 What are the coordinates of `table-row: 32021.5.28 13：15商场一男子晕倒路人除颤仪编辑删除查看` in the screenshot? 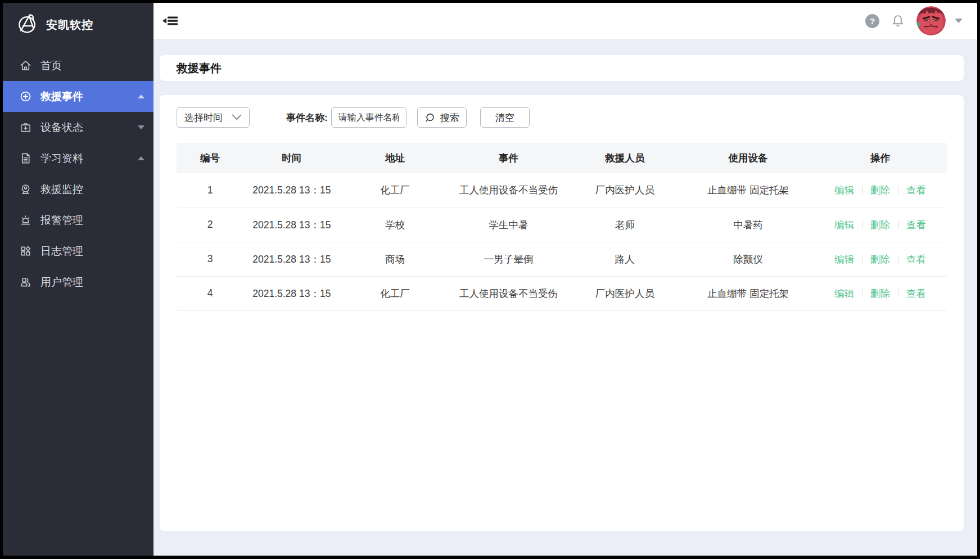 It's located at (562, 259).